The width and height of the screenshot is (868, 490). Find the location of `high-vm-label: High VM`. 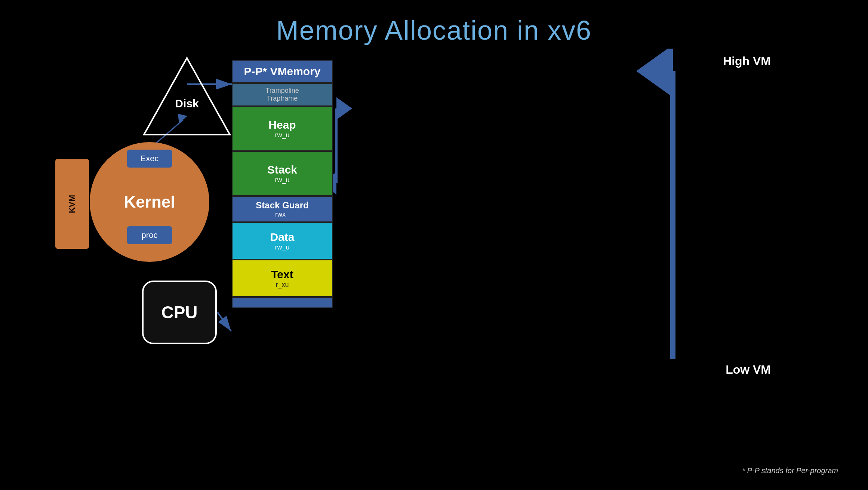

high-vm-label: High VM is located at coordinates (747, 61).